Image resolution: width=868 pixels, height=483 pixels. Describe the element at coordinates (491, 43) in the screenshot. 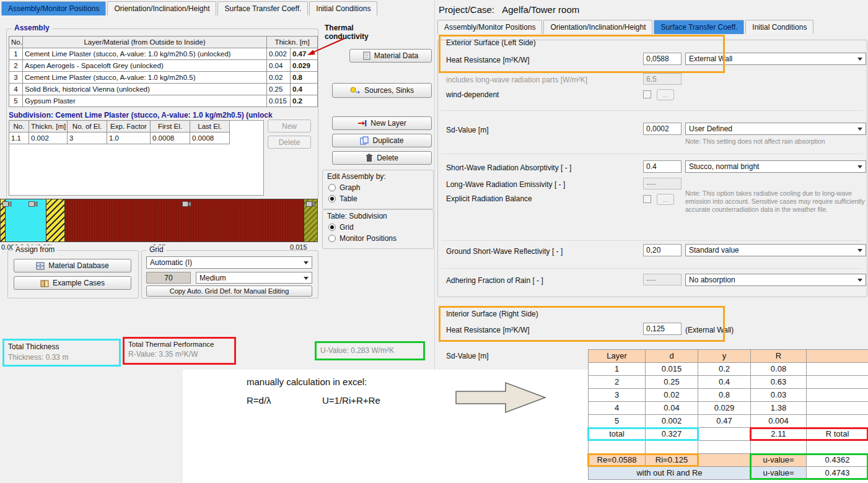

I see `exterior-surface-title: Exterior Surface (Left Side)` at that location.